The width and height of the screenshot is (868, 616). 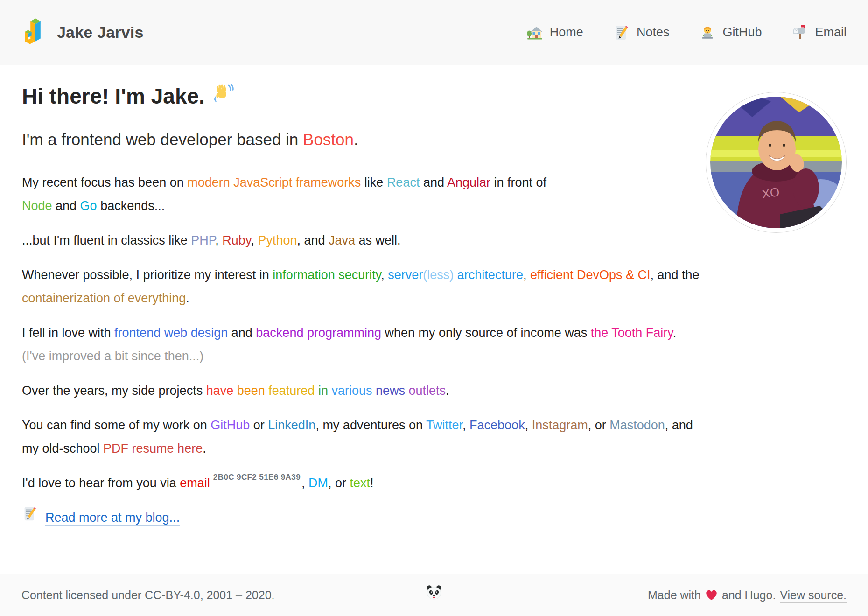 I want to click on inline-link-featured-news: news, so click(x=390, y=391).